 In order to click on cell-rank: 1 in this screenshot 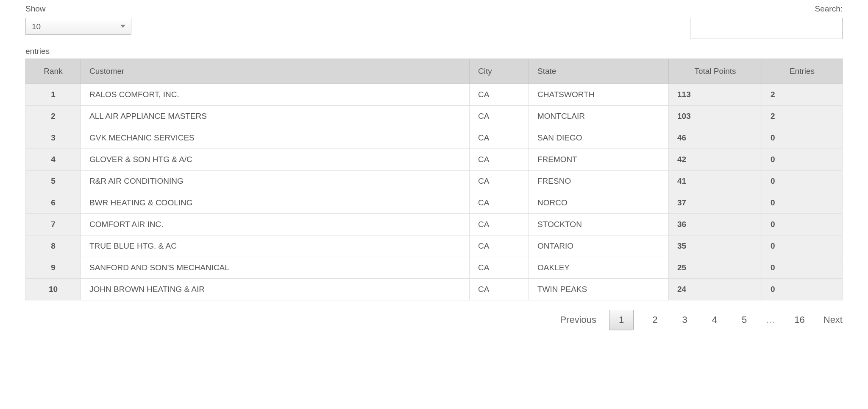, I will do `click(53, 95)`.